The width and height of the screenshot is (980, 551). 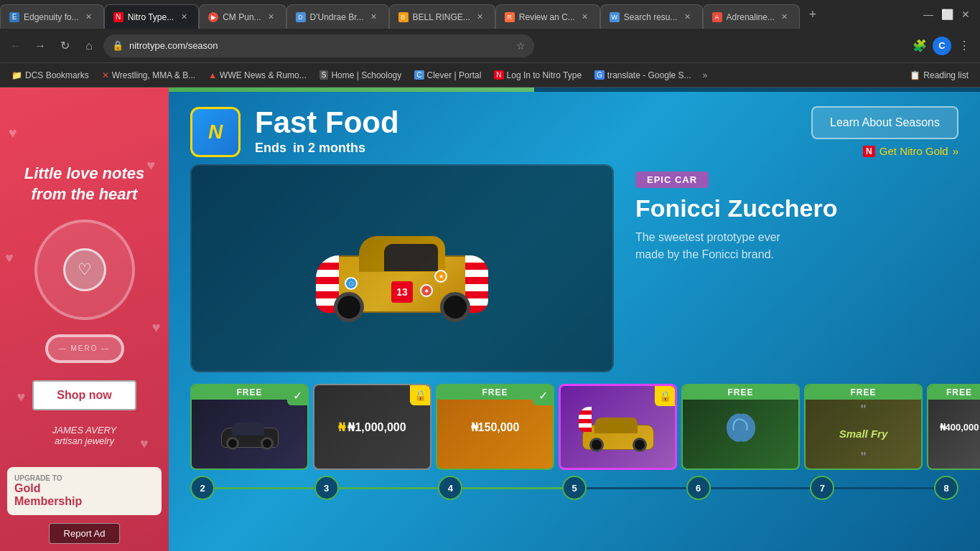 What do you see at coordinates (52, 17) in the screenshot?
I see `tab-edgenuity: E Edgenuity fo... ✕` at bounding box center [52, 17].